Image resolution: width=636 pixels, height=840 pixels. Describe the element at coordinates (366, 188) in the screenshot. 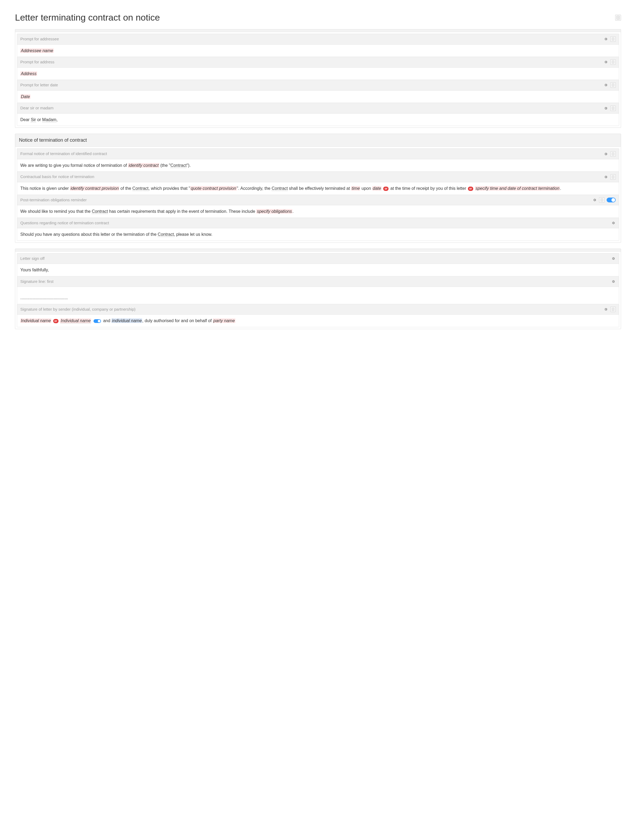

I see `text: upon` at that location.